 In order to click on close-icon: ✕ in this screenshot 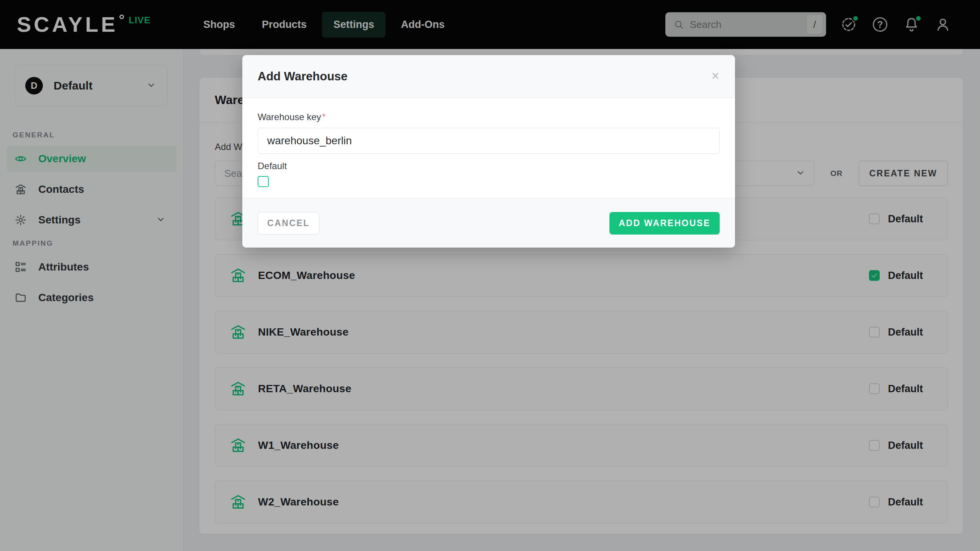, I will do `click(715, 77)`.